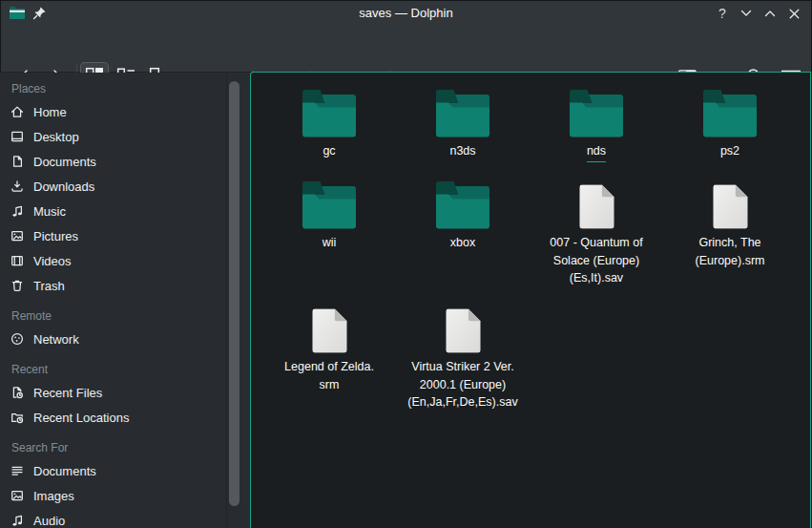 The image size is (812, 528). What do you see at coordinates (50, 286) in the screenshot?
I see `sidebar-item-label: Trash` at bounding box center [50, 286].